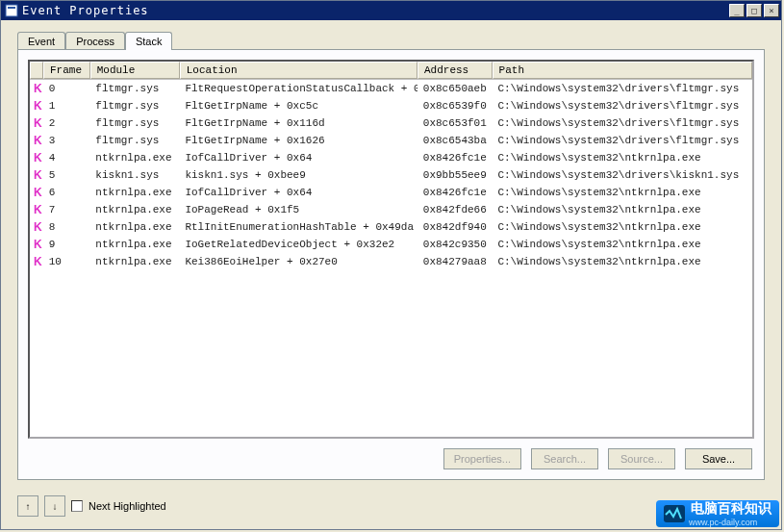 The image size is (784, 532). What do you see at coordinates (37, 70) in the screenshot?
I see `column-header-kernel` at bounding box center [37, 70].